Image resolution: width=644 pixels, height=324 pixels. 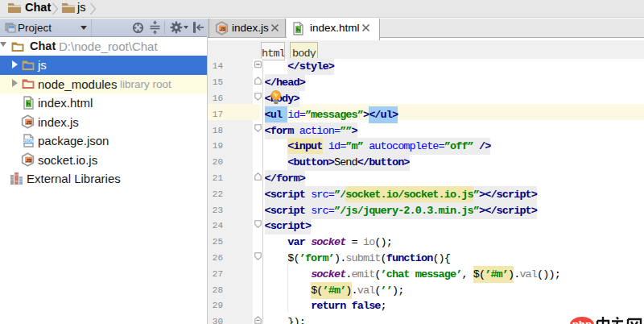 What do you see at coordinates (583, 321) in the screenshot?
I see `svg-text: php` at bounding box center [583, 321].